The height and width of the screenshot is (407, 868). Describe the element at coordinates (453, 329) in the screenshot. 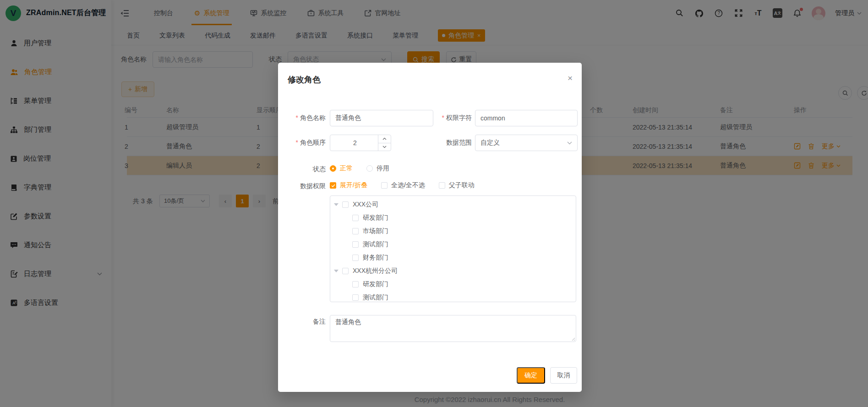

I see `remark-textarea-wrap: 普通角色` at that location.